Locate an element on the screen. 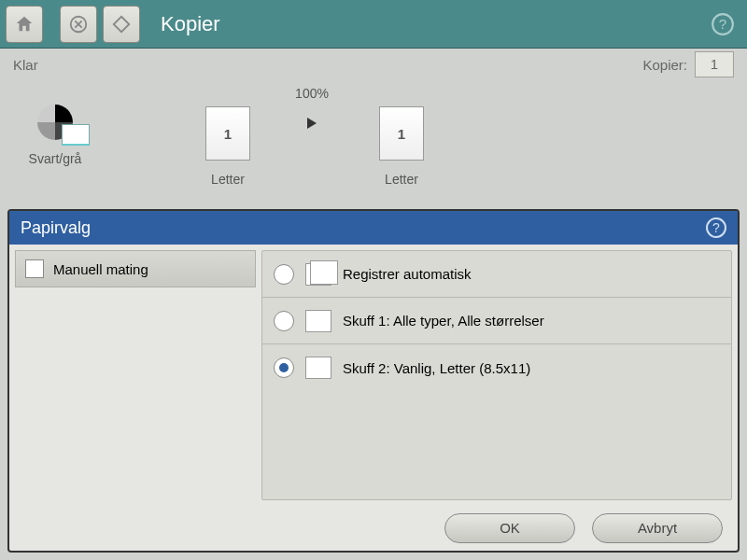 The image size is (747, 560). scale-indicator: 100% is located at coordinates (312, 107).